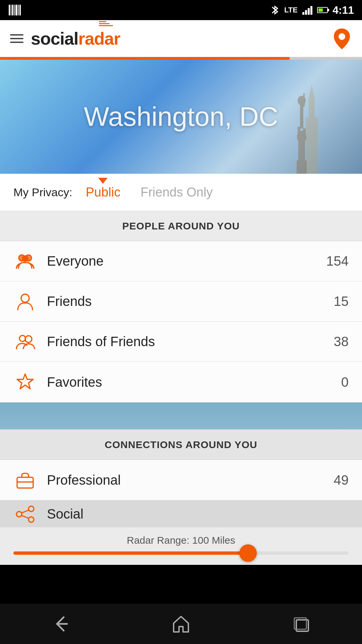  I want to click on status-time: 4:11, so click(343, 10).